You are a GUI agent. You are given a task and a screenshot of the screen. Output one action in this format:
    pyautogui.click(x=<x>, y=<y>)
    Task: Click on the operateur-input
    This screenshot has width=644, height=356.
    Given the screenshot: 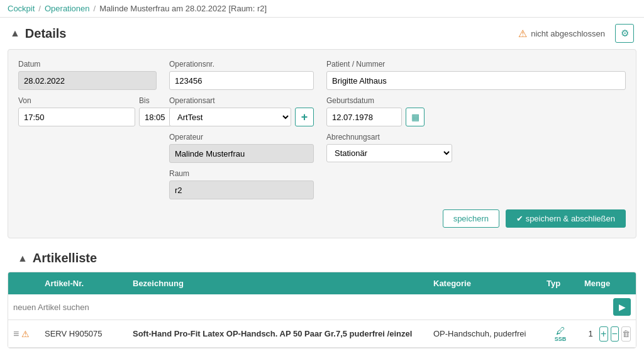 What is the action you would take?
    pyautogui.click(x=242, y=153)
    